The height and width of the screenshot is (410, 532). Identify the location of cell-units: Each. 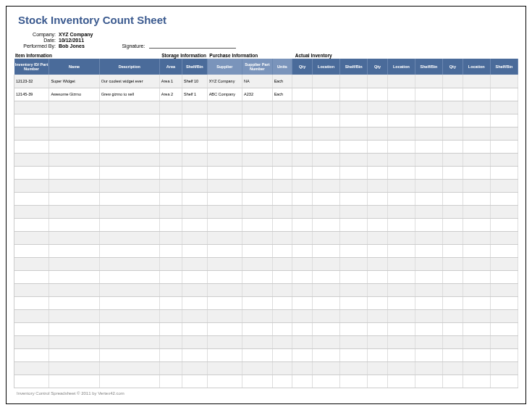
(282, 94).